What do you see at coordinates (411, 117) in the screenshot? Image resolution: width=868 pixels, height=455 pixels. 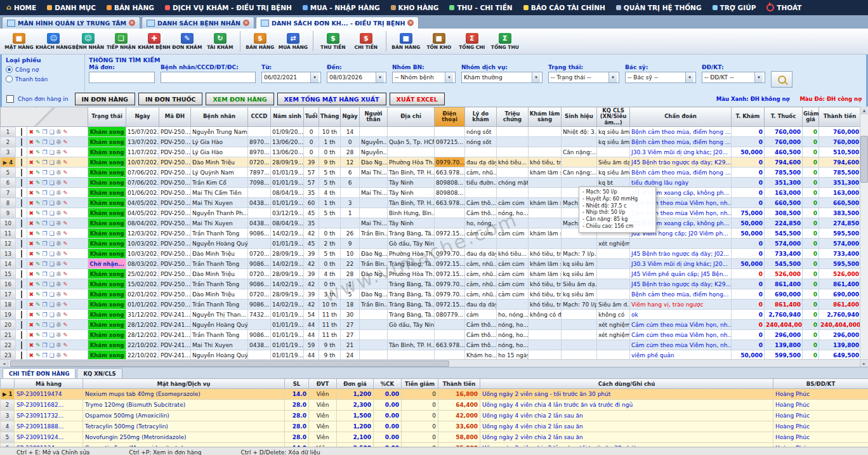 I see `col-addr: Địa chỉ` at bounding box center [411, 117].